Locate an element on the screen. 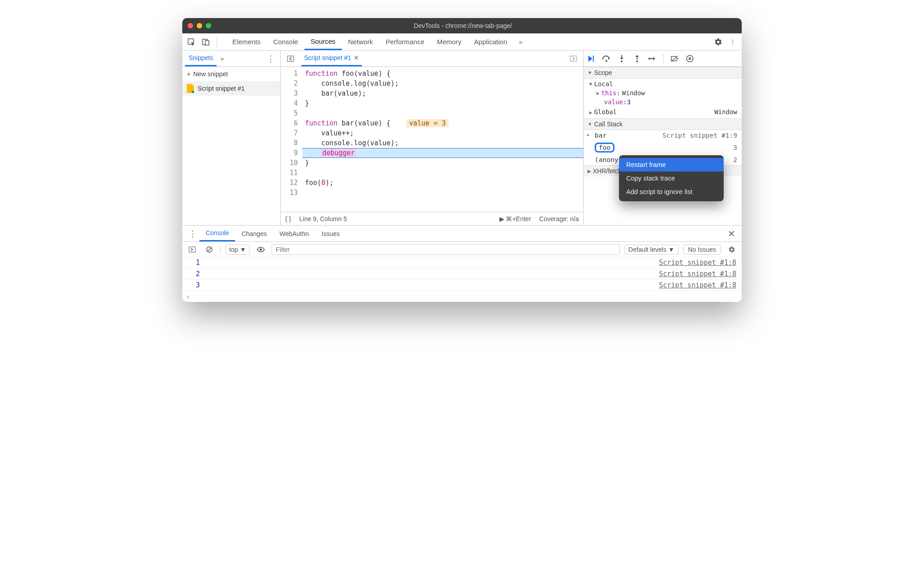 This screenshot has height=574, width=924. drawer-tab-issues: Issues is located at coordinates (331, 234).